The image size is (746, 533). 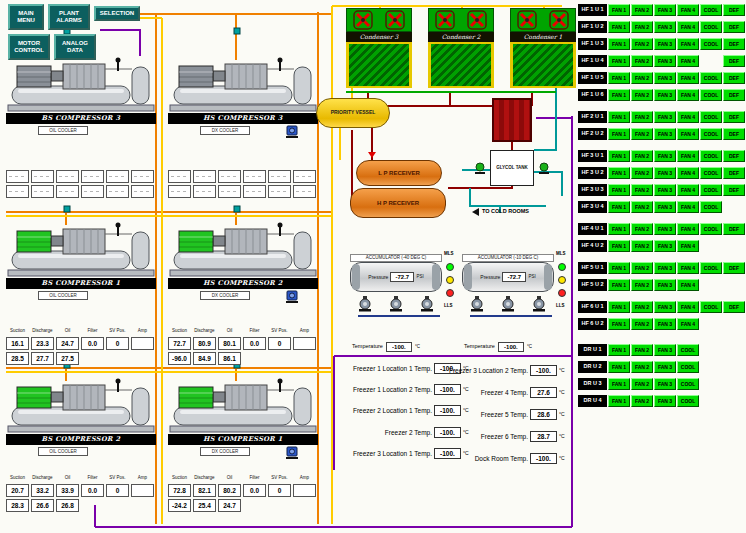 I want to click on nav-button-motor-control: MOTOR CONTROL, so click(x=29, y=47).